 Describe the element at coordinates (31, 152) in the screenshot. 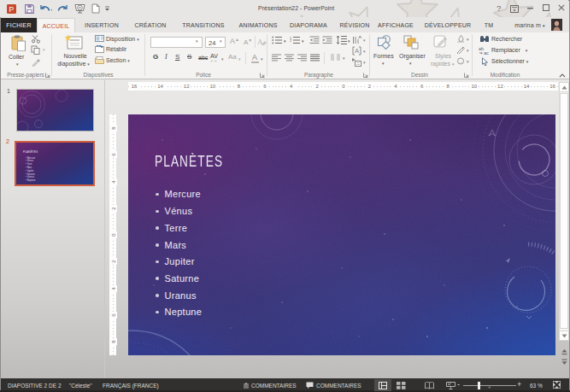

I see `svg-text: PLANÈTES` at that location.